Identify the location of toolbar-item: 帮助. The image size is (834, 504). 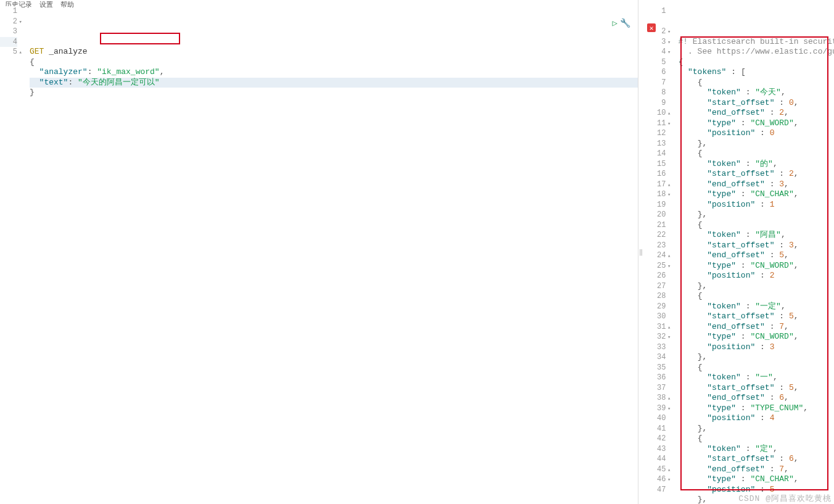
(67, 3).